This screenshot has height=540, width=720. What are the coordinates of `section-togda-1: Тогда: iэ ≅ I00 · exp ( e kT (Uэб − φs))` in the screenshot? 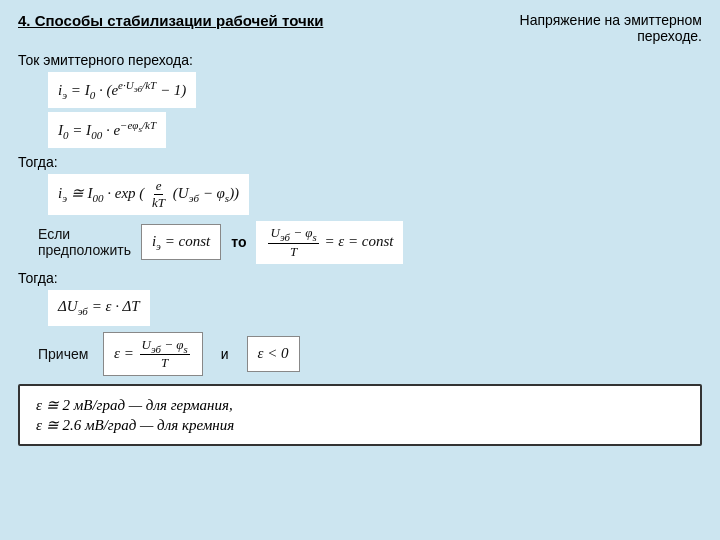 It's located at (360, 184).